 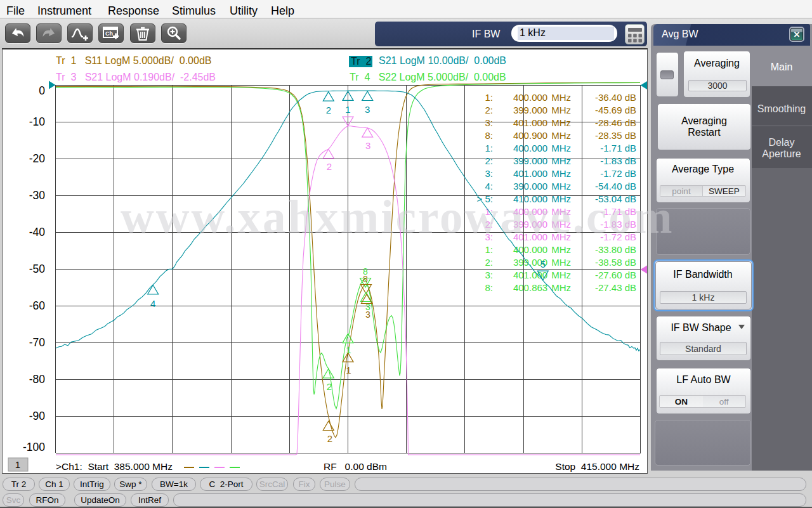 What do you see at coordinates (37, 379) in the screenshot?
I see `svg-text: -80` at bounding box center [37, 379].